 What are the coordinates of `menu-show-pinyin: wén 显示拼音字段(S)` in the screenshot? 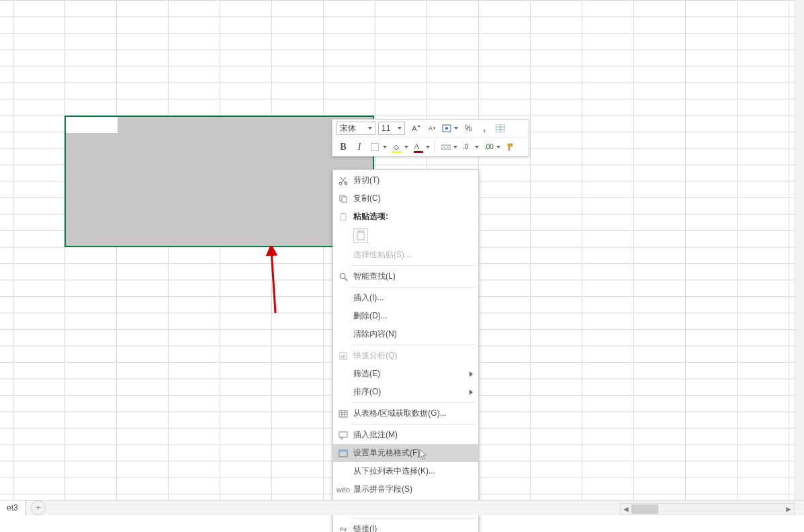 It's located at (406, 489).